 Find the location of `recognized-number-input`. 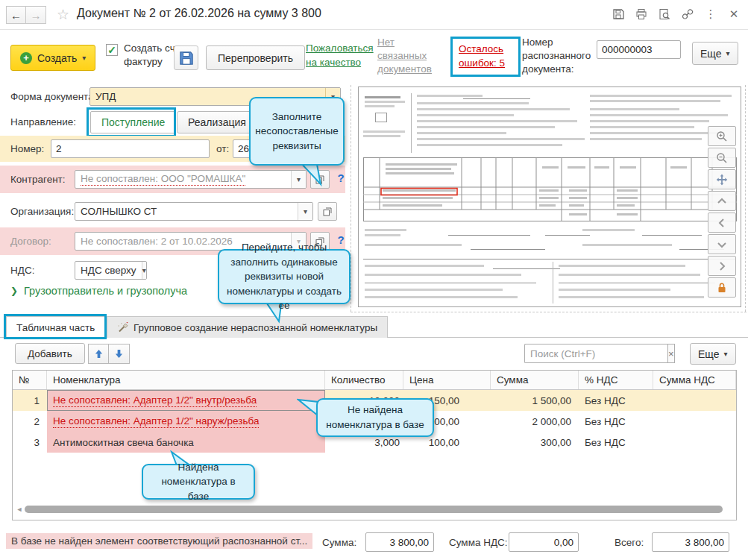

recognized-number-input is located at coordinates (638, 49).